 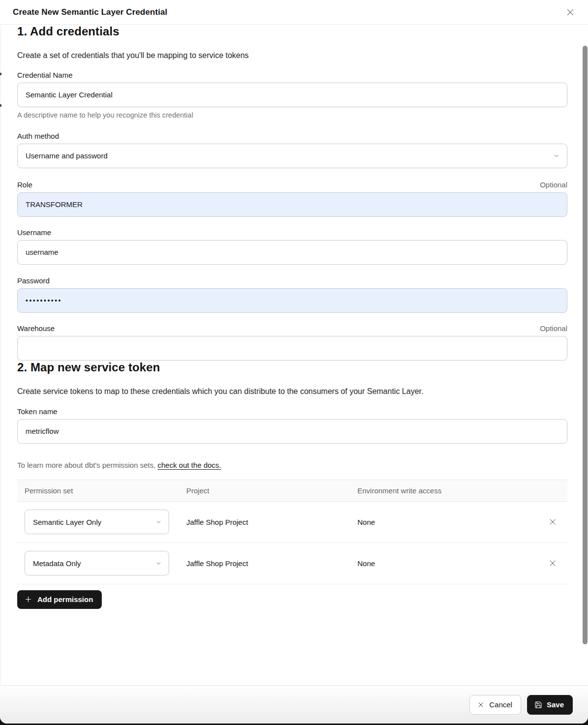 What do you see at coordinates (292, 532) in the screenshot?
I see `permissions-table: Permission set Project Environment write…` at bounding box center [292, 532].